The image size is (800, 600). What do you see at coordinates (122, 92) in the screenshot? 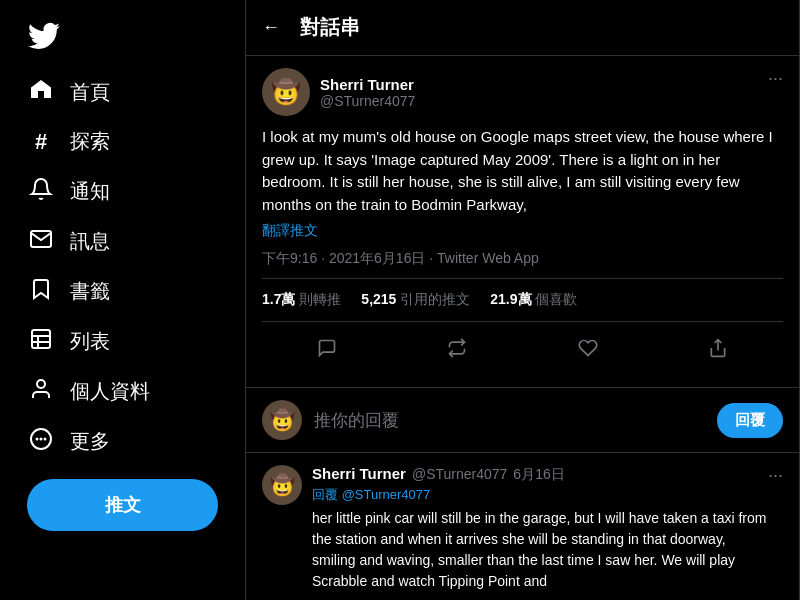
I see `sidebar-item-home: 首頁` at bounding box center [122, 92].